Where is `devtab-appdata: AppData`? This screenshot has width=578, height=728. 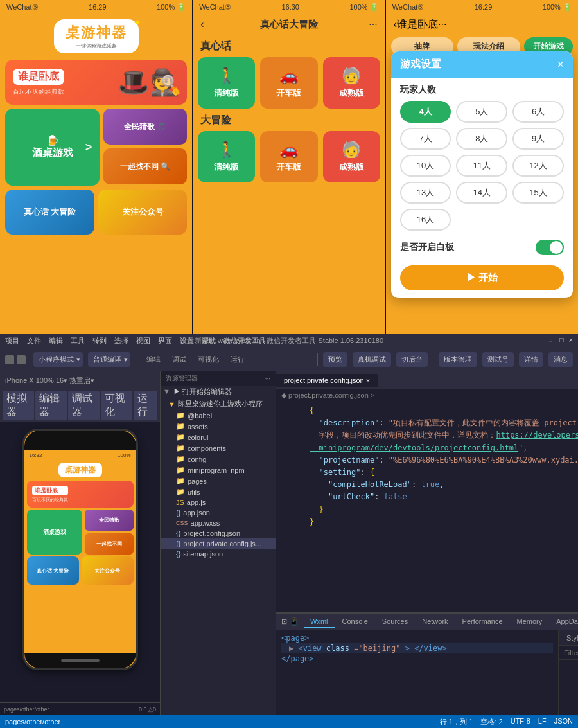
devtab-appdata: AppData is located at coordinates (564, 622).